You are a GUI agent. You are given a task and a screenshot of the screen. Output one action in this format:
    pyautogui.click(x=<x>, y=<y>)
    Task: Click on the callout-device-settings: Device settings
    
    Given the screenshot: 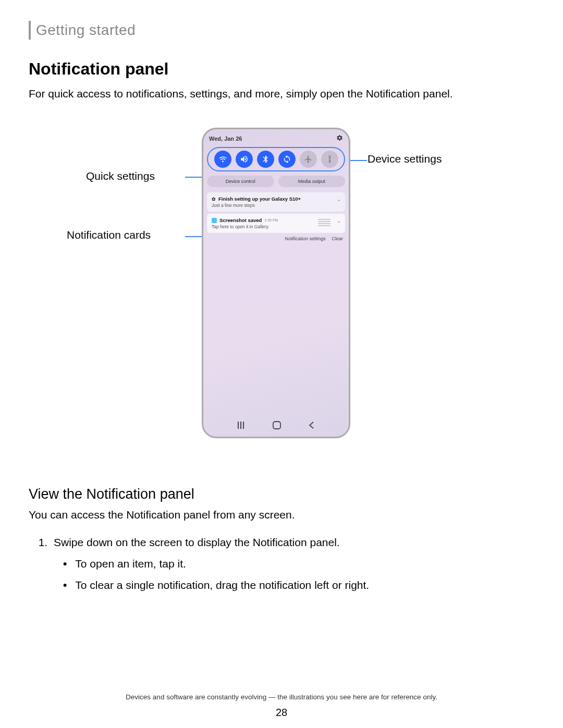 What is the action you would take?
    pyautogui.click(x=405, y=159)
    